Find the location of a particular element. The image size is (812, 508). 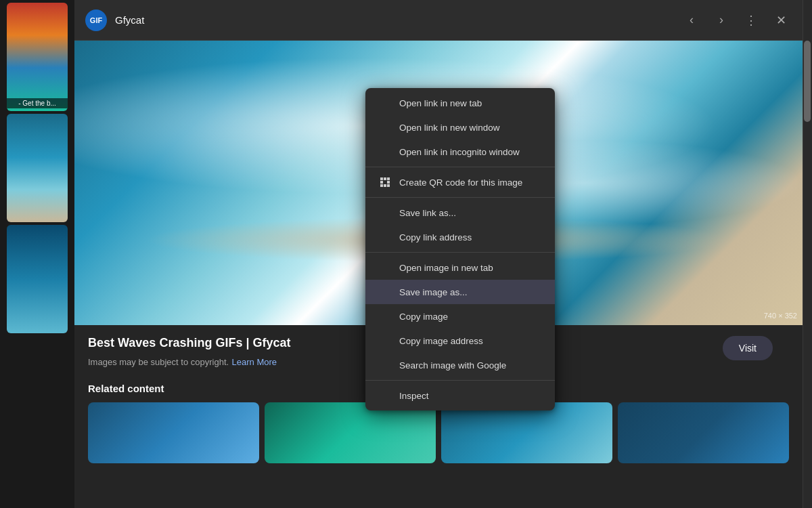

ctx-label-save-link: Save link as... is located at coordinates (428, 213).